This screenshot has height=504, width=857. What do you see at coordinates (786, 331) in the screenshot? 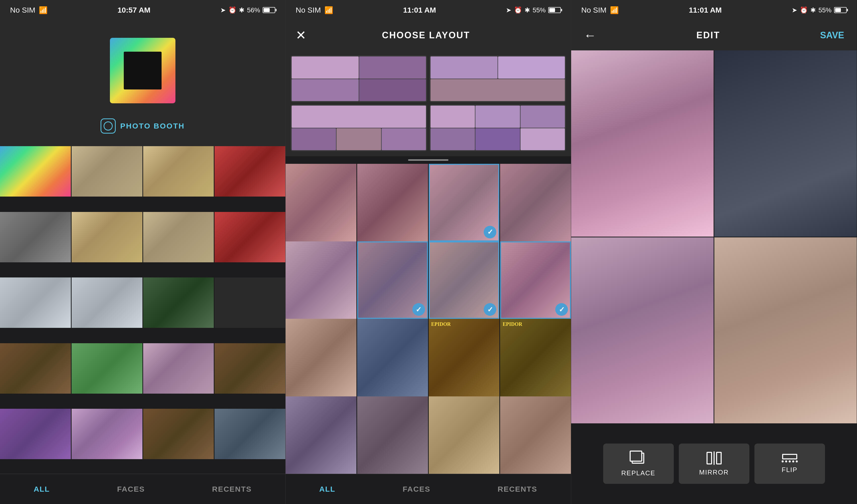
I see `edit-cell-br` at bounding box center [786, 331].